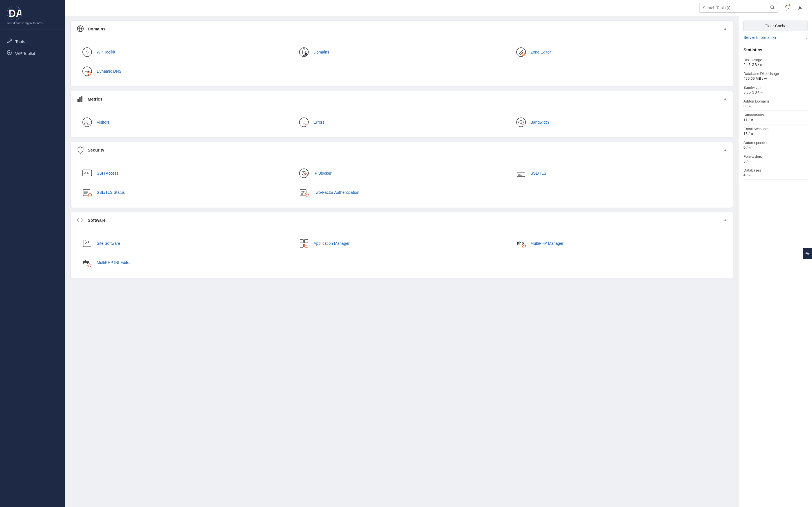 This screenshot has width=812, height=507. I want to click on svg-text: php, so click(520, 243).